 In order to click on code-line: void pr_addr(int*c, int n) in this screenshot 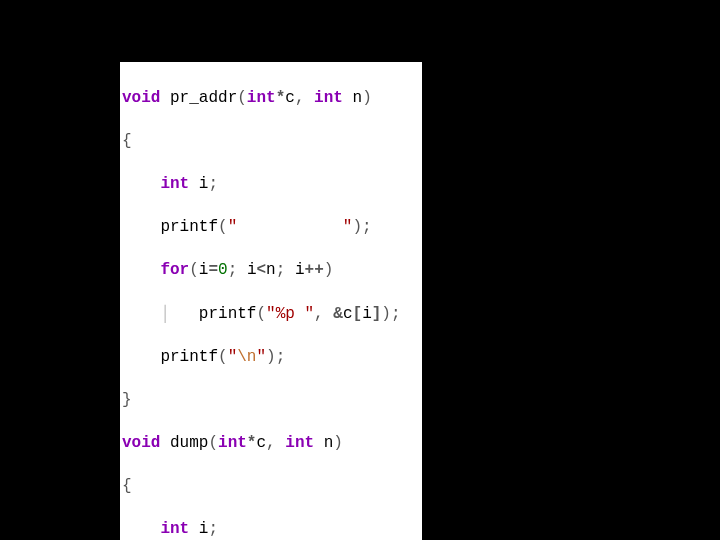, I will do `click(271, 99)`.